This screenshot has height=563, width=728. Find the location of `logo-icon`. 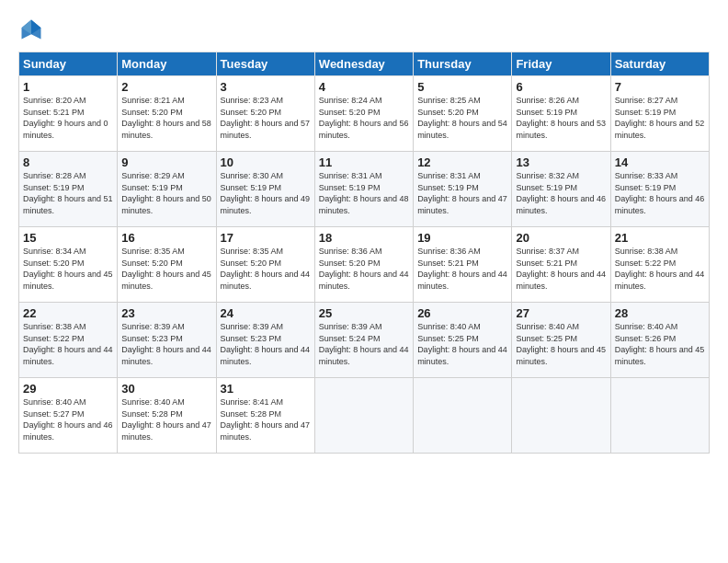

logo-icon is located at coordinates (31, 29).